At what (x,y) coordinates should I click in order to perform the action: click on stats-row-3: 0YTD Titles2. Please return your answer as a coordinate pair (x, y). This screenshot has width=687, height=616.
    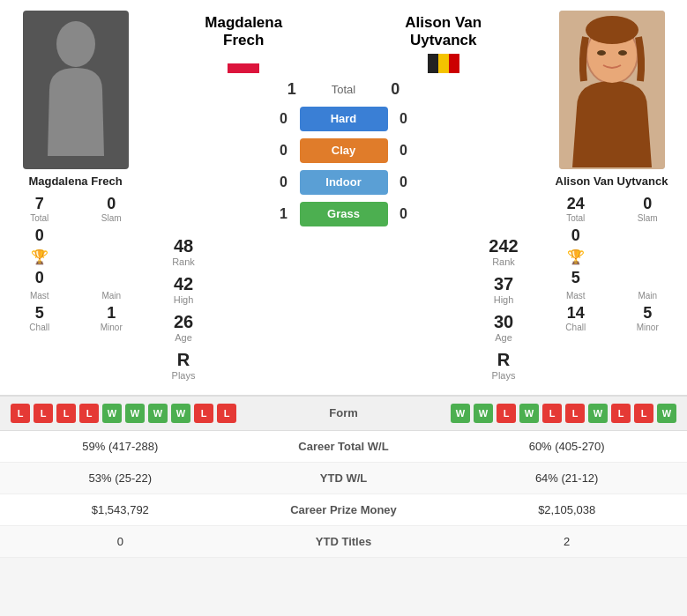
    Looking at the image, I should click on (344, 541).